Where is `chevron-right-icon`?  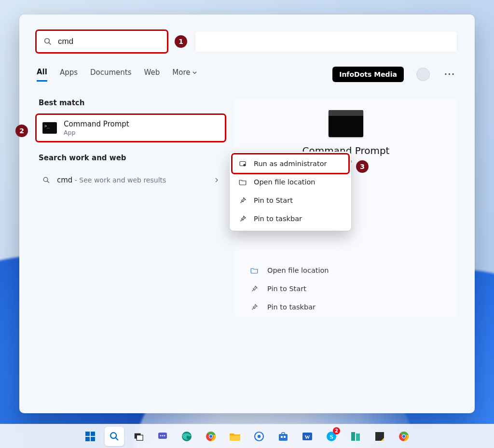 chevron-right-icon is located at coordinates (217, 180).